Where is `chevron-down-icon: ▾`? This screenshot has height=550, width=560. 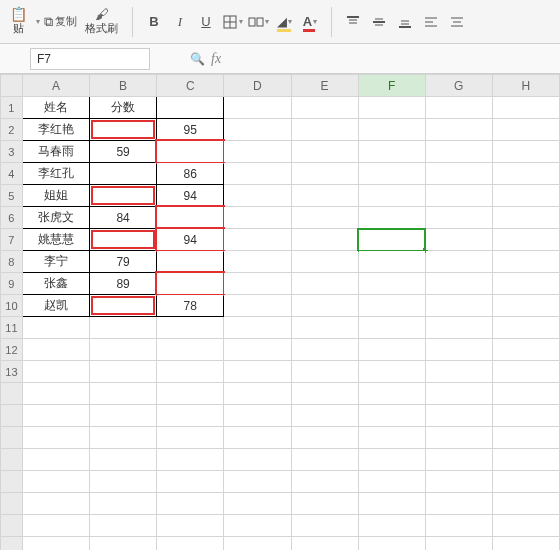
chevron-down-icon: ▾ is located at coordinates (38, 22).